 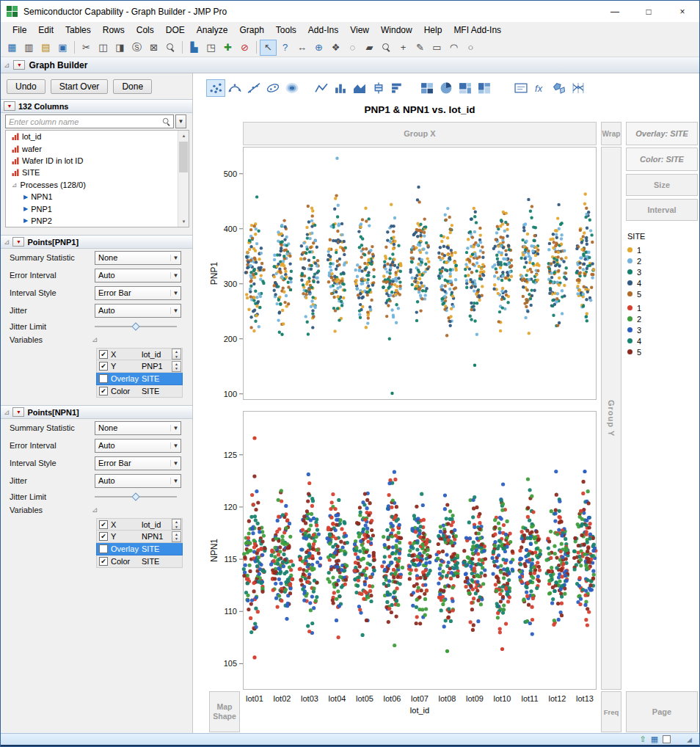 I want to click on element-points-icon, so click(x=216, y=88).